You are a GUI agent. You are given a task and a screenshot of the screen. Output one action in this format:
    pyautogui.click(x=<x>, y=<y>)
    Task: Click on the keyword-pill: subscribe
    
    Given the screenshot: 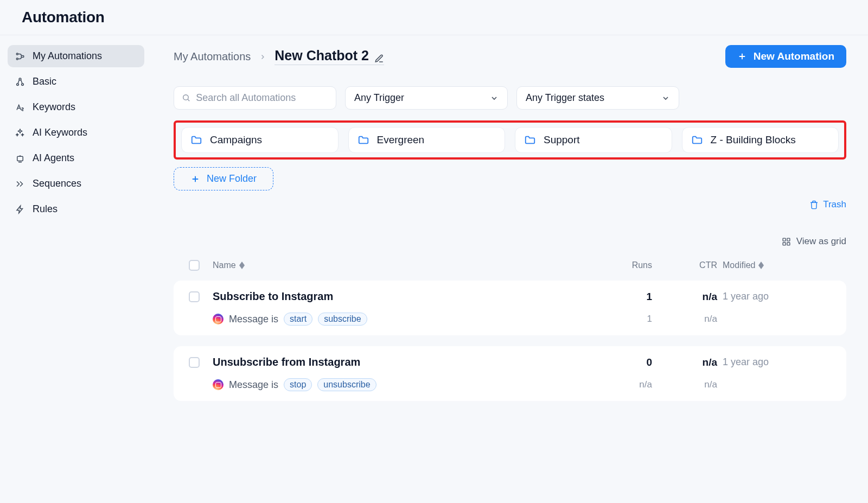 What is the action you would take?
    pyautogui.click(x=342, y=319)
    